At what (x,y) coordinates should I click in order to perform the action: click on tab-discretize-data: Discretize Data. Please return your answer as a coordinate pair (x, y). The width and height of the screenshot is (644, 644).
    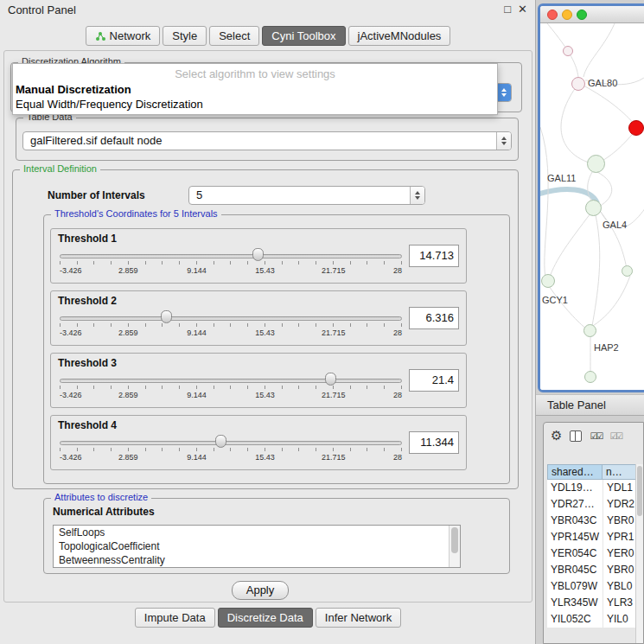
    Looking at the image, I should click on (265, 617).